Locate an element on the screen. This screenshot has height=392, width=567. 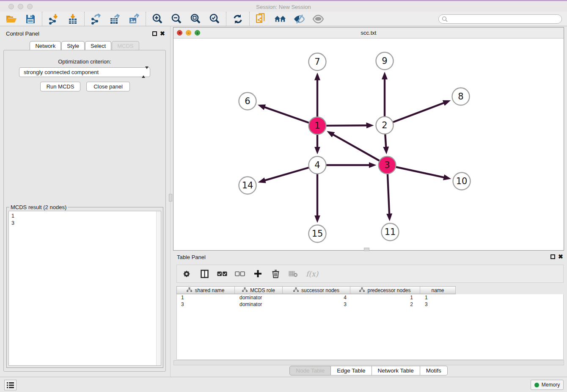
tab-edge-table: Edge Table is located at coordinates (351, 371).